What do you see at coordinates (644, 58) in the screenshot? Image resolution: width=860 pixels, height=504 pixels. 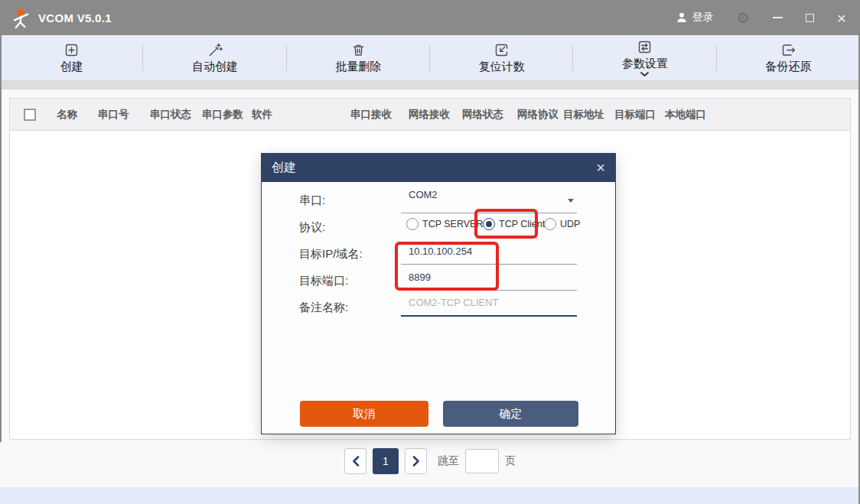 I see `param-settings-button: 参数设置` at bounding box center [644, 58].